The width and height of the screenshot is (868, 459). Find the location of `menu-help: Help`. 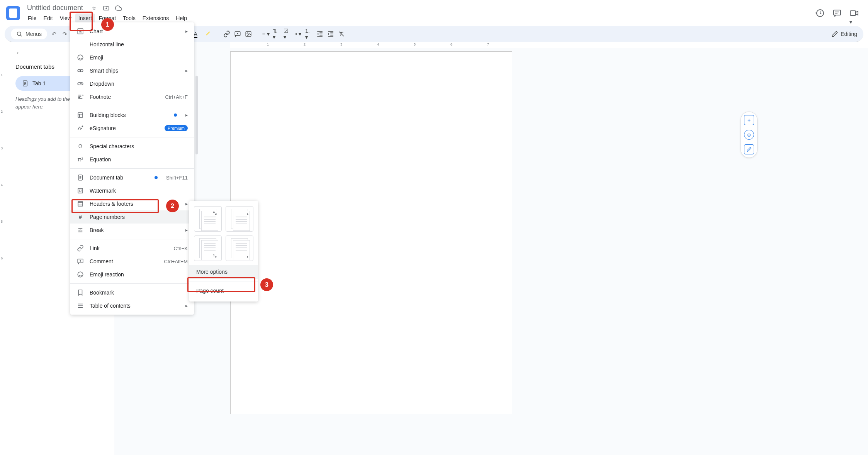

menu-help: Help is located at coordinates (182, 18).